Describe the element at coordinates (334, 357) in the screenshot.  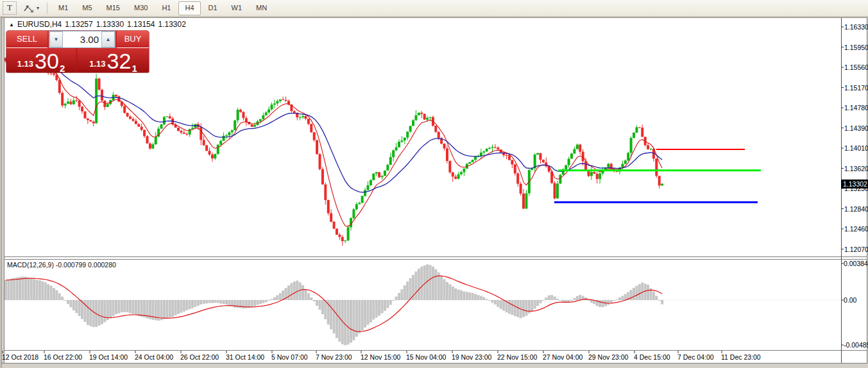
I see `time-axis-label: 7 Nov 23:00` at that location.